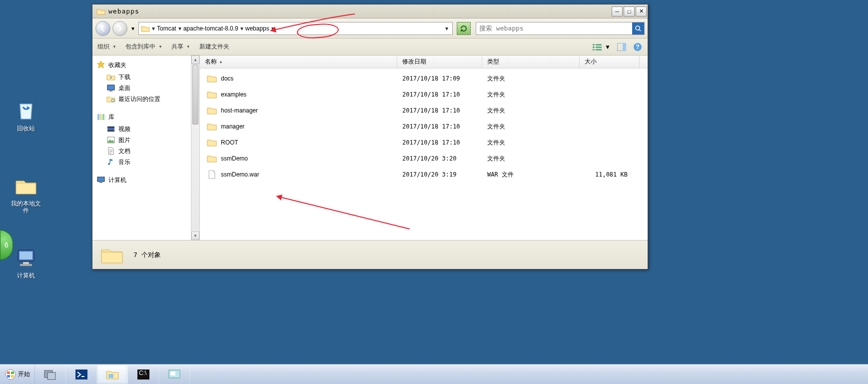 Image resolution: width=868 pixels, height=384 pixels. What do you see at coordinates (629, 12) in the screenshot?
I see `maximize-button: □` at bounding box center [629, 12].